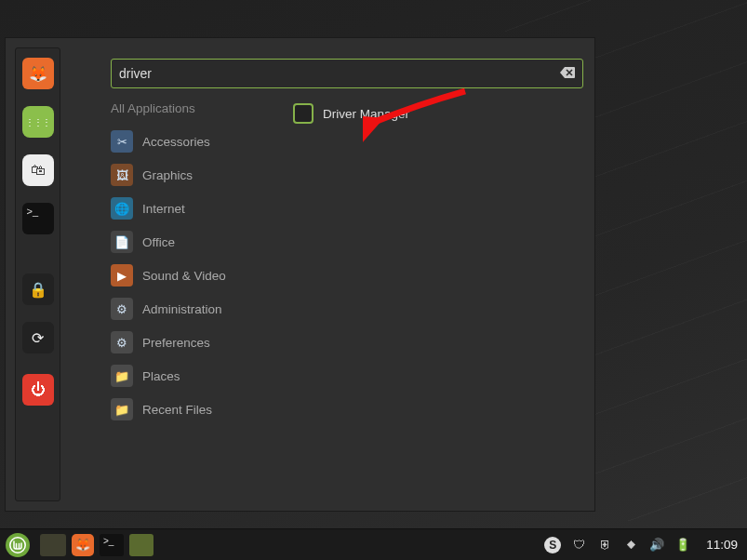 The height and width of the screenshot is (560, 747). Describe the element at coordinates (38, 170) in the screenshot. I see `software-manager-icon: 🛍` at that location.